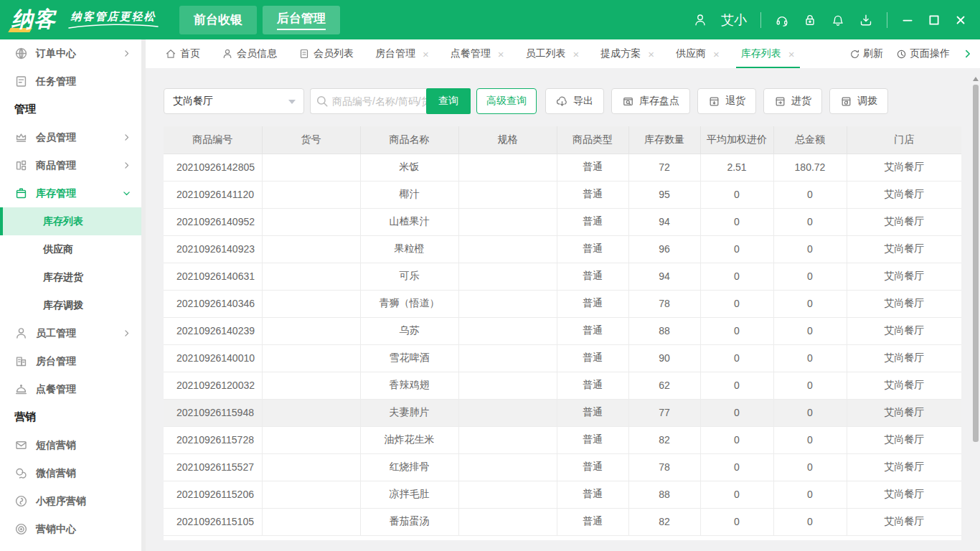 This screenshot has height=551, width=980. What do you see at coordinates (575, 101) in the screenshot?
I see `toolbar-button-0: 导出` at bounding box center [575, 101].